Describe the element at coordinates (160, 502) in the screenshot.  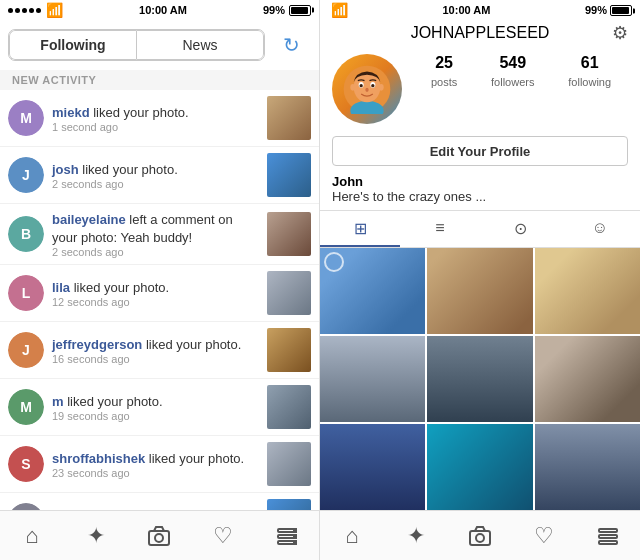
I see `activity-item: Bbrina liked your photo.43 seconds ago` at that location.